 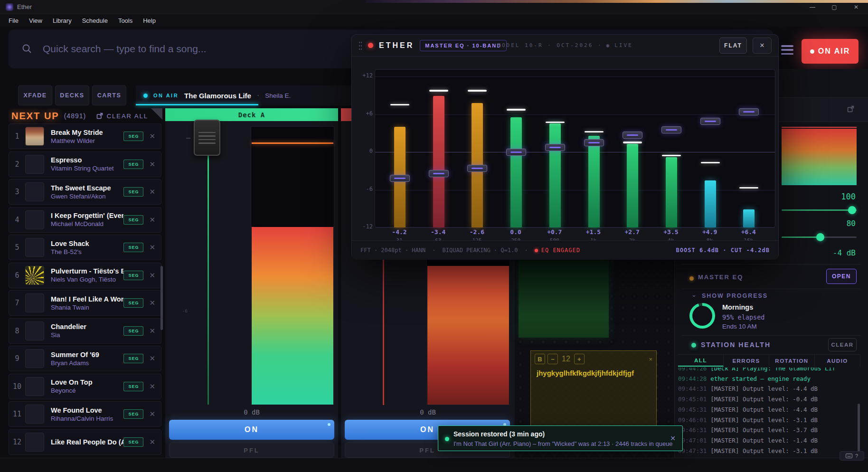 I want to click on queue-row: 9Summer Of '69Bryan AdamsSEG✕, so click(x=85, y=359).